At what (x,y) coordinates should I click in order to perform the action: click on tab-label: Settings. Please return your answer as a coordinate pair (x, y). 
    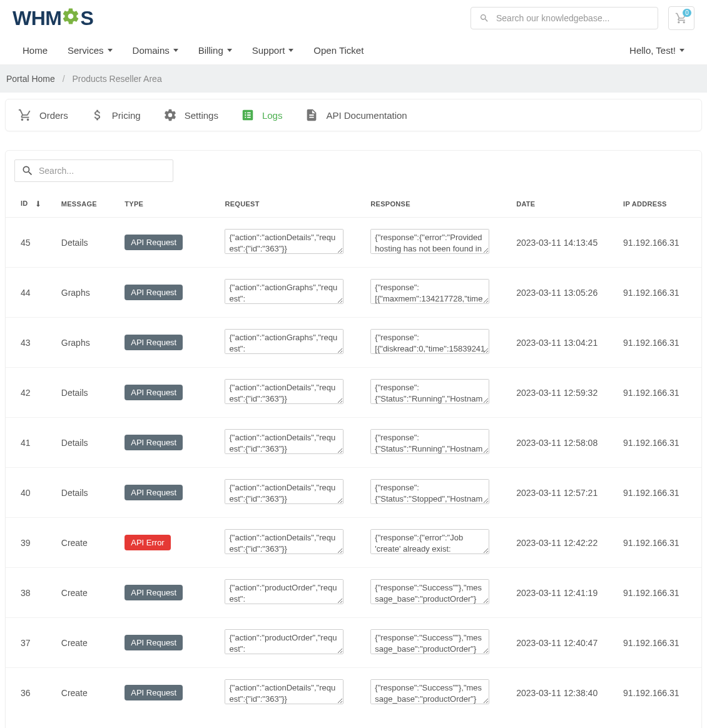
    Looking at the image, I should click on (201, 115).